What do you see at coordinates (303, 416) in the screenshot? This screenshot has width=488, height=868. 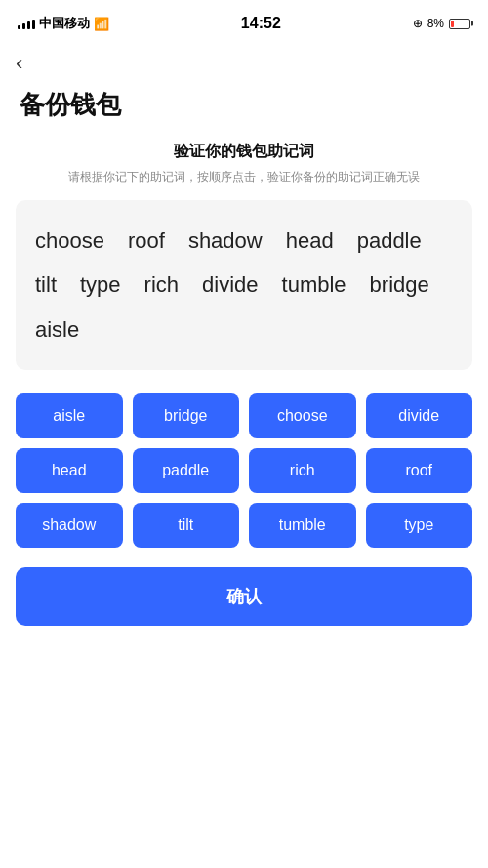 I see `word-button: choose` at bounding box center [303, 416].